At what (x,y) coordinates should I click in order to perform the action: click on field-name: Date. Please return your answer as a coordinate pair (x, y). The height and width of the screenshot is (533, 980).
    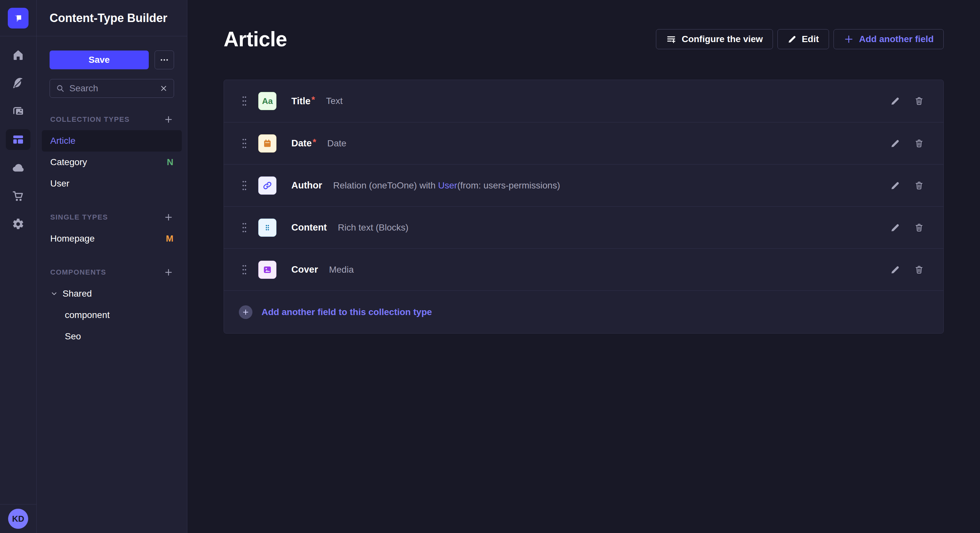
    Looking at the image, I should click on (301, 143).